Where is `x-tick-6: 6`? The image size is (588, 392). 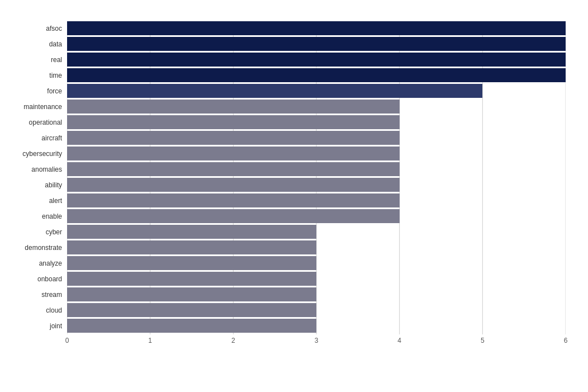 x-tick-6: 6 is located at coordinates (566, 341).